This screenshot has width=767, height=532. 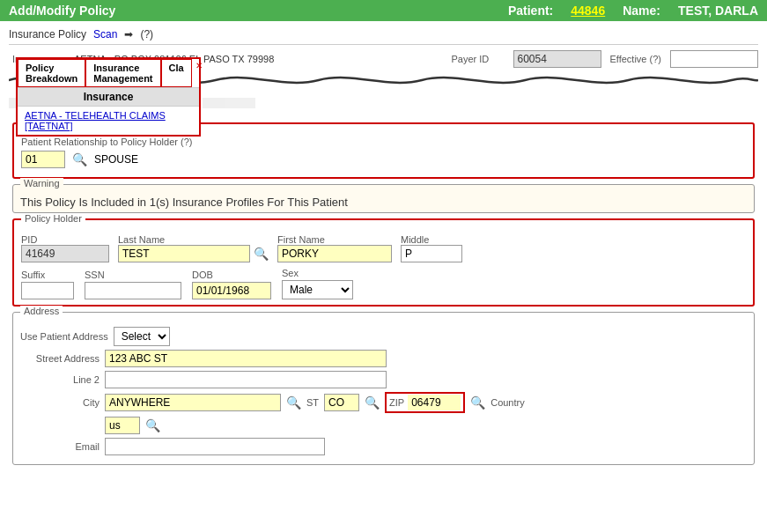 What do you see at coordinates (65, 254) in the screenshot?
I see `pid-input` at bounding box center [65, 254].